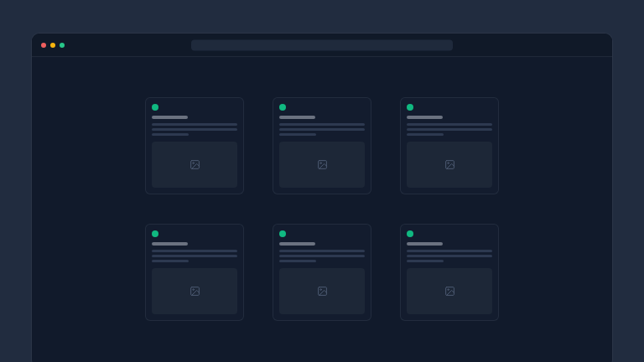  Describe the element at coordinates (53, 45) in the screenshot. I see `traffic-lights` at that location.